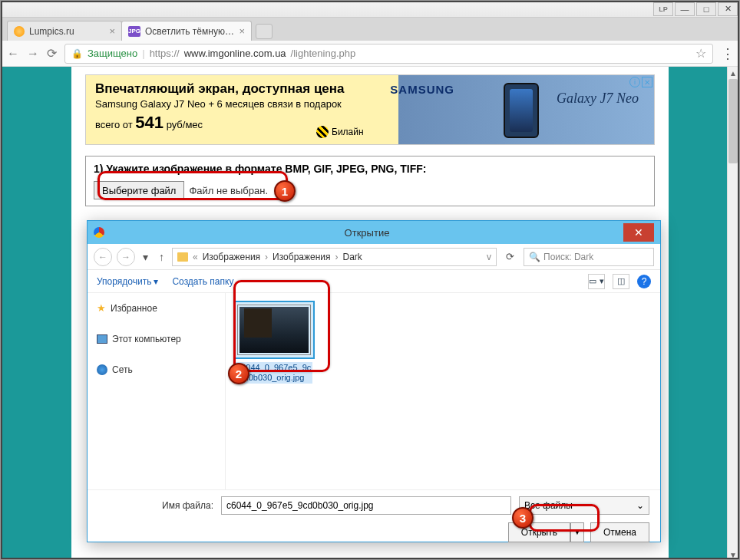 The image size is (740, 560). Describe the element at coordinates (422, 89) in the screenshot. I see `ad-samsung-logo: SAMSUNG` at that location.